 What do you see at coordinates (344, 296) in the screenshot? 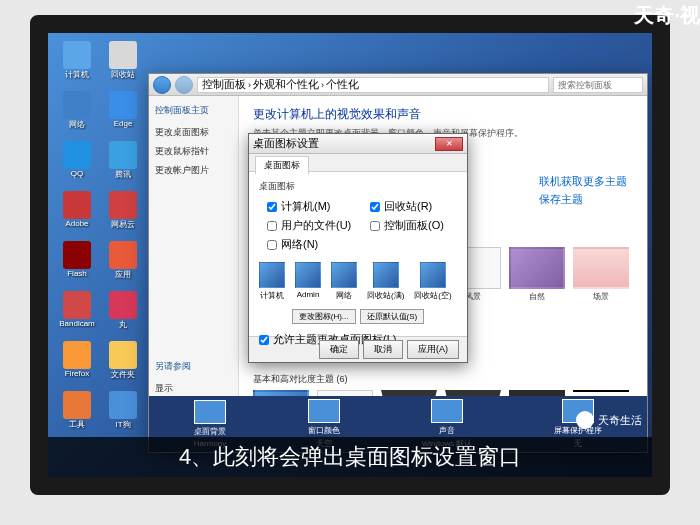
I see `icon-name: 网络` at bounding box center [344, 296].